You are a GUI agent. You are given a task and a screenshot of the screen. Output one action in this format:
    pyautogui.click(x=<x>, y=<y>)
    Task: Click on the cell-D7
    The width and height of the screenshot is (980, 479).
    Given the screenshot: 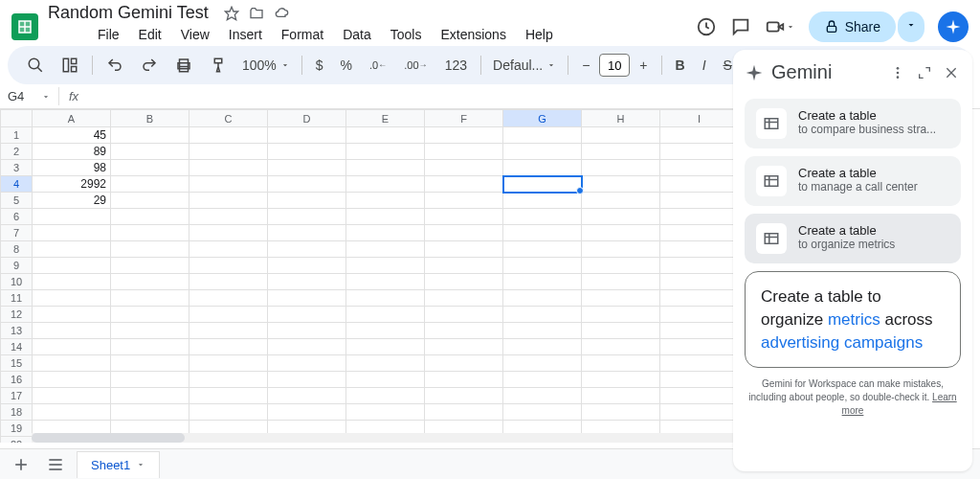 What is the action you would take?
    pyautogui.click(x=307, y=234)
    